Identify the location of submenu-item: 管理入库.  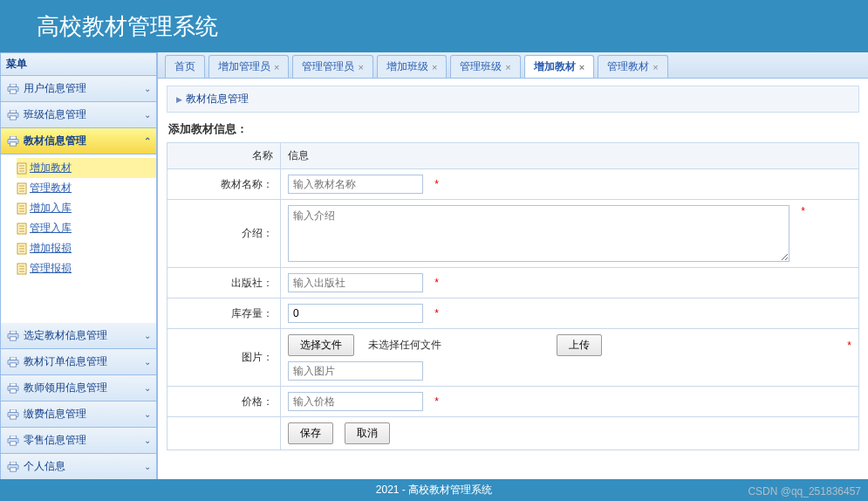
(86, 229).